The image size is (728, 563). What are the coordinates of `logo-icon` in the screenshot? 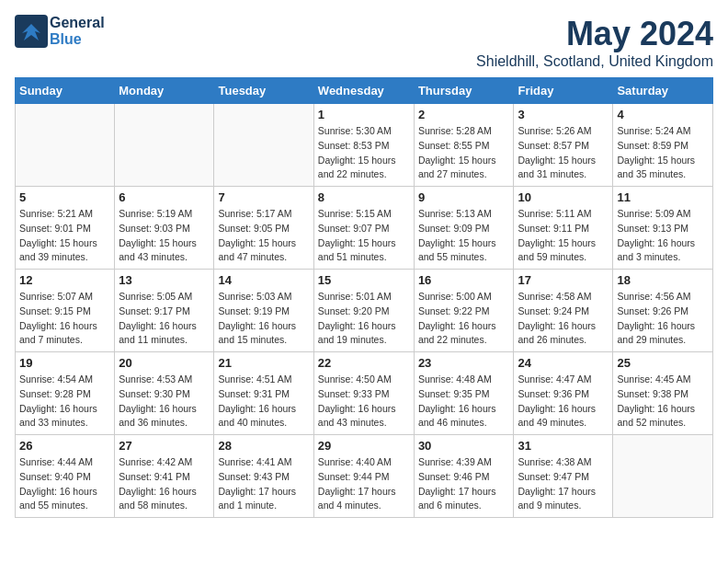 It's located at (31, 31).